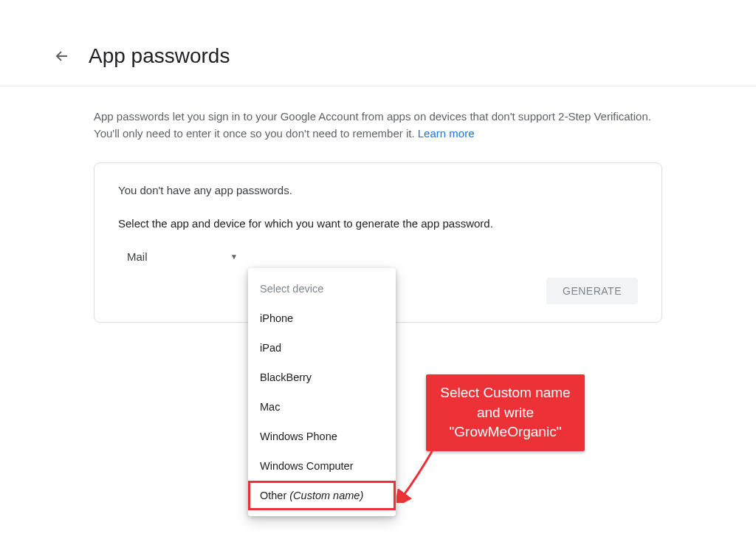 The width and height of the screenshot is (756, 559). I want to click on device-menu-placeholder: Select device, so click(322, 289).